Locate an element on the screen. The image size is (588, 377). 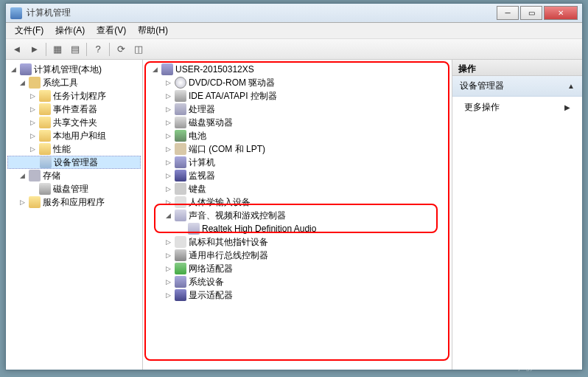
tree-label: 处理器 is located at coordinates (202, 109).